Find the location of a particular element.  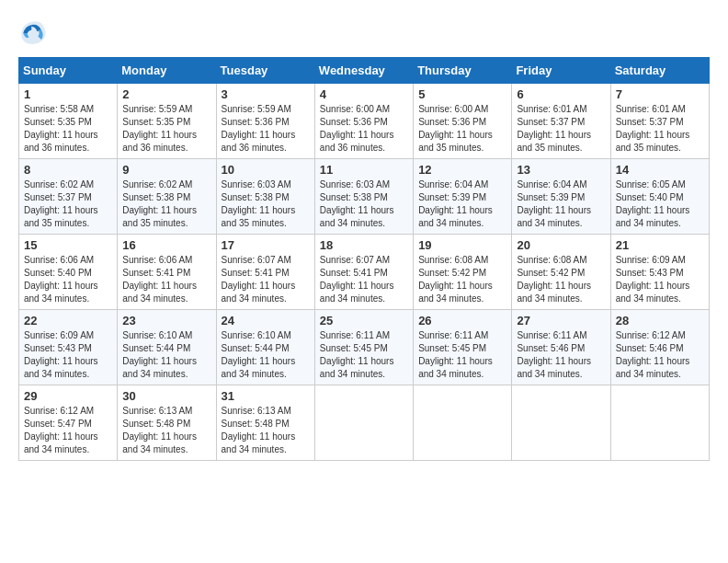

day-number: 10 is located at coordinates (266, 169).